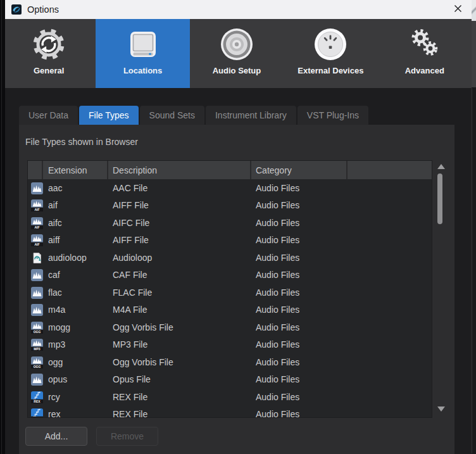 The image size is (476, 454). What do you see at coordinates (76, 327) in the screenshot?
I see `cell-extension: mogg` at bounding box center [76, 327].